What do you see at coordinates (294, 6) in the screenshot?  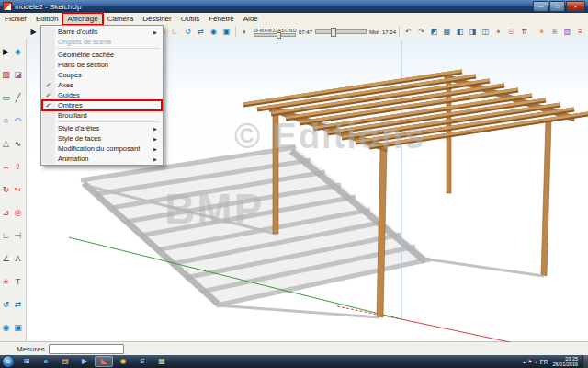 I see `title-bar: modèle2 - SketchUp —□×` at bounding box center [294, 6].